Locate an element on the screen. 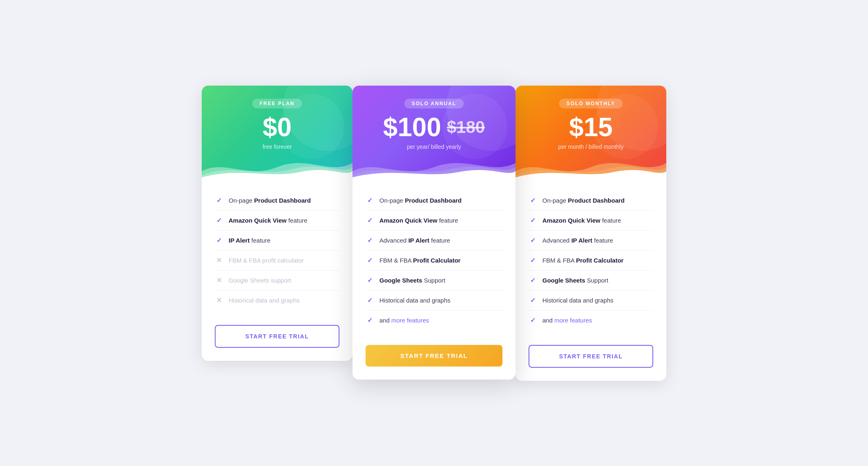  feature-item: ✕Google Sheets support is located at coordinates (277, 280).